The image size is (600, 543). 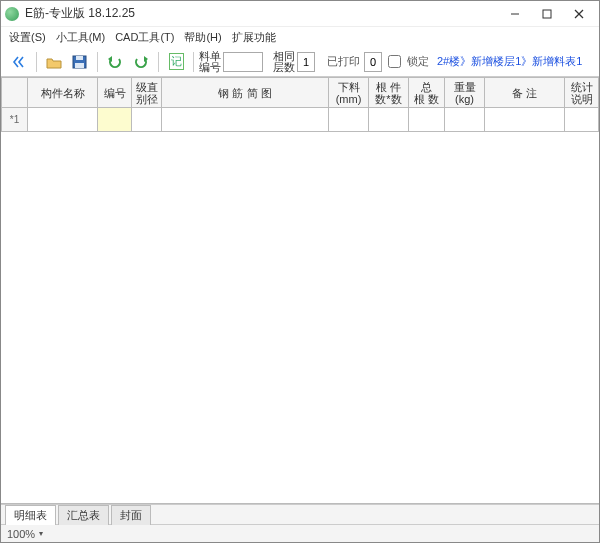 What do you see at coordinates (284, 62) in the screenshot?
I see `count-label: 相同层数` at bounding box center [284, 62].